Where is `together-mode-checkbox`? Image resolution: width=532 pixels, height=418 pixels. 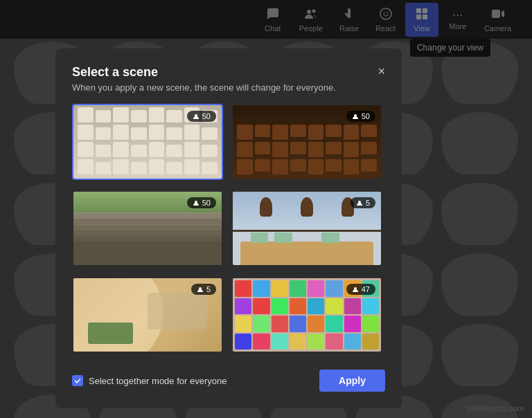 together-mode-checkbox is located at coordinates (78, 381).